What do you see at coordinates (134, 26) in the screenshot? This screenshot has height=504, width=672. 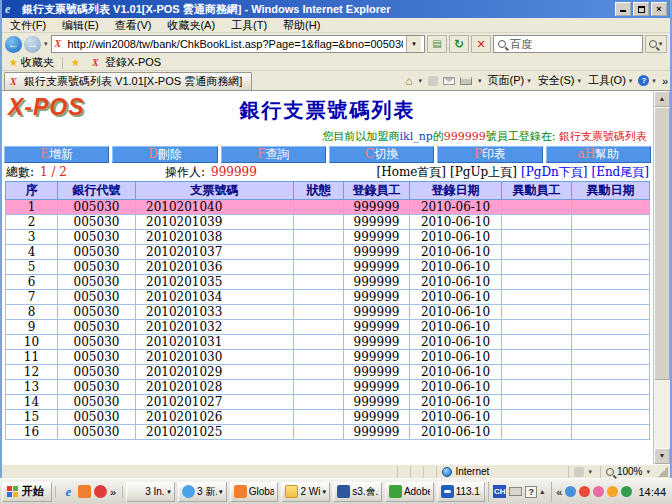 I see `menu-item: 查看(V)` at bounding box center [134, 26].